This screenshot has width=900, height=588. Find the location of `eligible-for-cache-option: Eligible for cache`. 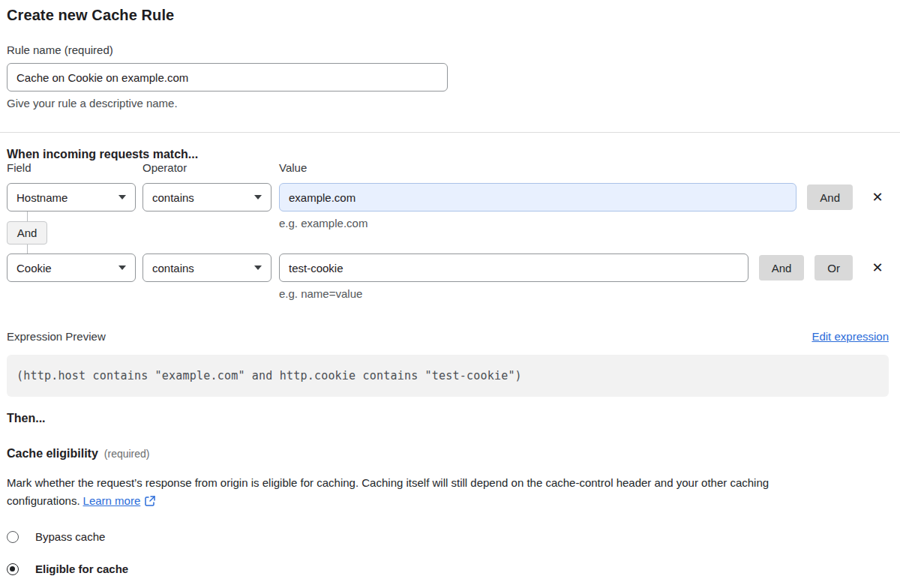

eligible-for-cache-option: Eligible for cache is located at coordinates (448, 568).